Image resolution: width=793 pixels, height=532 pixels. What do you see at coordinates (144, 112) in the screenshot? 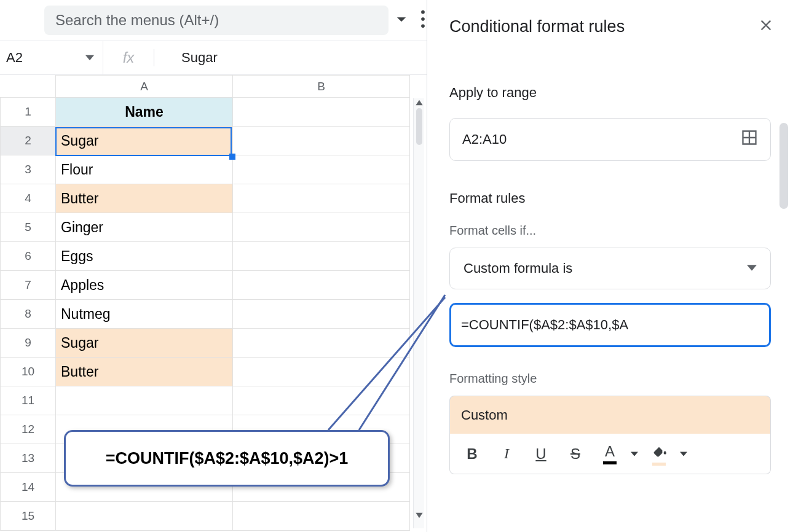
I see `cell: Name` at bounding box center [144, 112].